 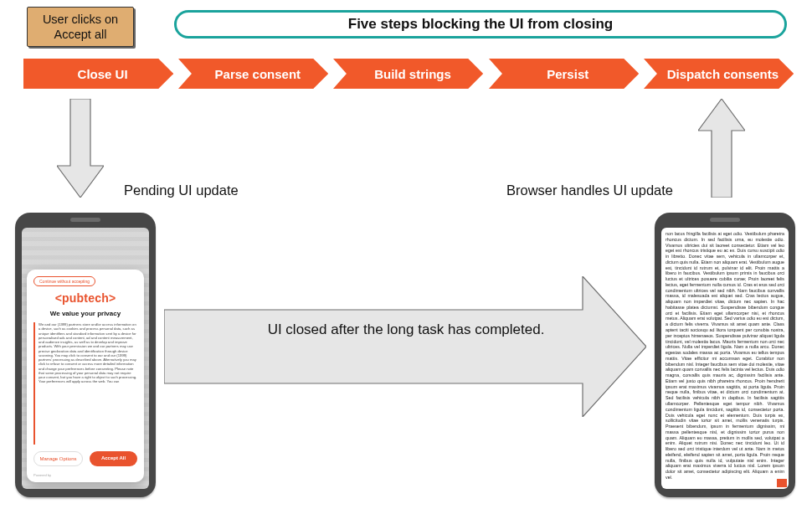 What do you see at coordinates (99, 74) in the screenshot?
I see `step-close-ui: Close UI` at bounding box center [99, 74].